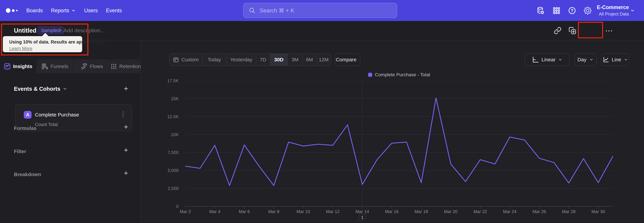 Image resolution: width=644 pixels, height=223 pixels. What do you see at coordinates (176, 60) in the screenshot?
I see `calendar-icon` at bounding box center [176, 60].